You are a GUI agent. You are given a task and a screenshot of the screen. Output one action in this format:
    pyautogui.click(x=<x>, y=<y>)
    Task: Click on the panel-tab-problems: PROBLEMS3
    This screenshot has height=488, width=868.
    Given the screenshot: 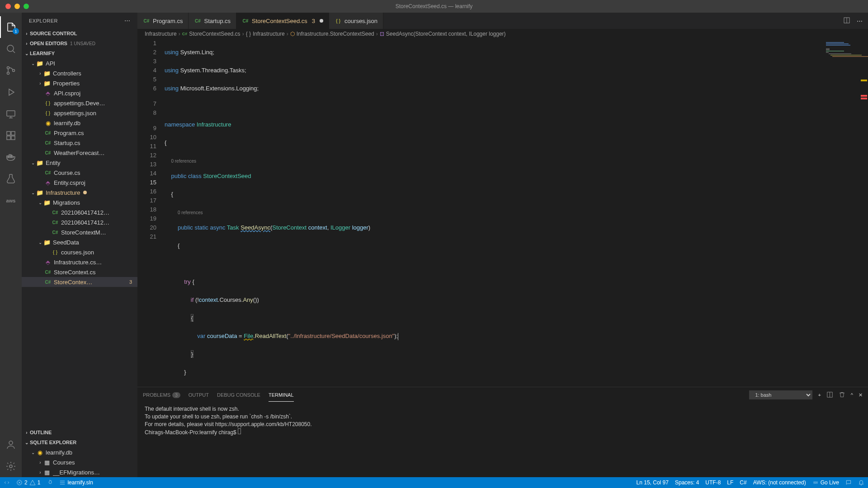 What is the action you would take?
    pyautogui.click(x=162, y=395)
    